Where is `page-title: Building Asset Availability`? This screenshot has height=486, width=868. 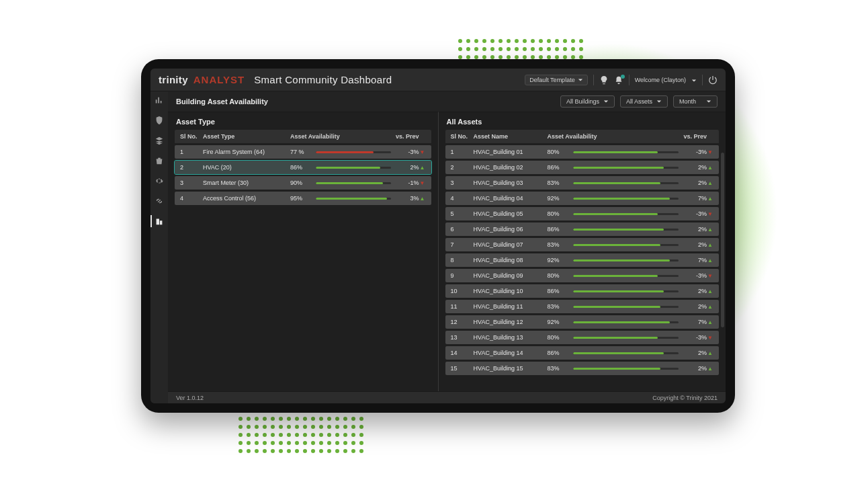 page-title: Building Asset Availability is located at coordinates (222, 102).